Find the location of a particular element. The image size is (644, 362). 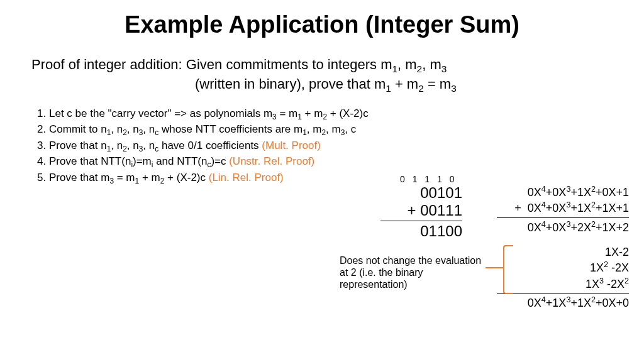

step-1: Let c be the "carry vector" => as polyno… is located at coordinates (347, 114).